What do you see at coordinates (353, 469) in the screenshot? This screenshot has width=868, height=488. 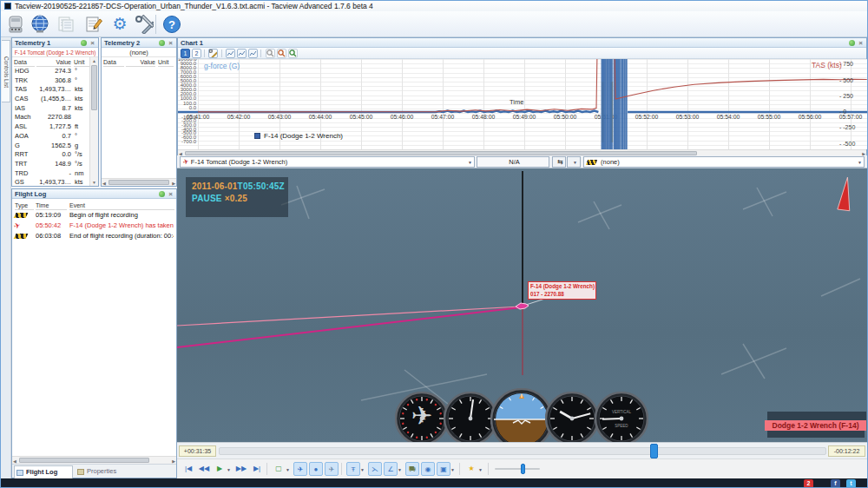 I see `telemetry-probe-button: Ŧ` at bounding box center [353, 469].